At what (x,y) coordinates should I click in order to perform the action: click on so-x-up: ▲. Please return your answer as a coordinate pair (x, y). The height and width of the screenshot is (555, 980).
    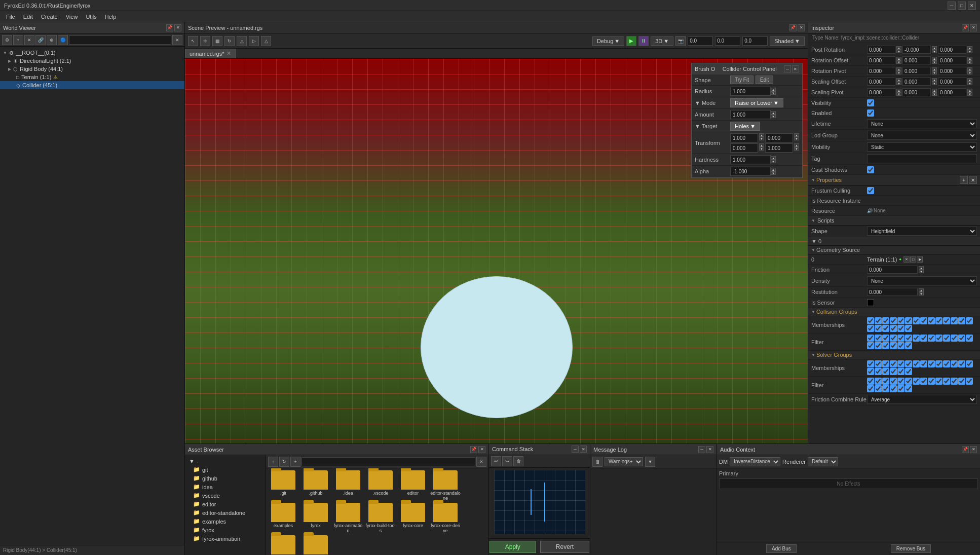
    Looking at the image, I should click on (899, 80).